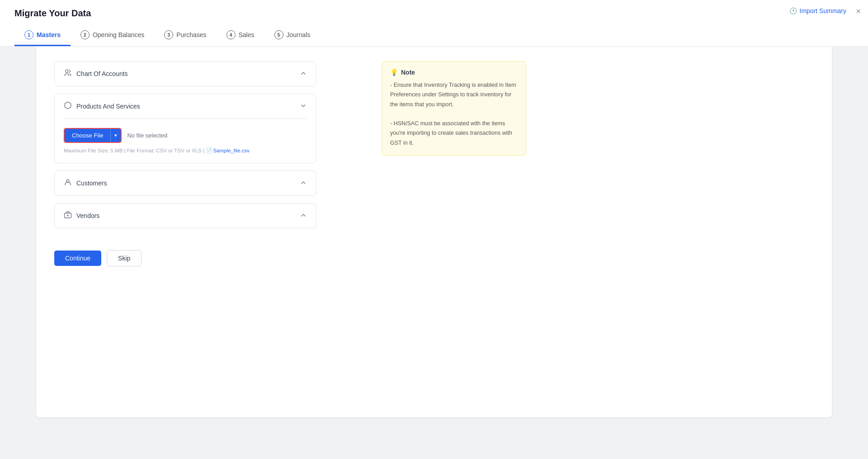 This screenshot has width=868, height=459. What do you see at coordinates (191, 35) in the screenshot?
I see `tab-label-purchases: Purchases` at bounding box center [191, 35].